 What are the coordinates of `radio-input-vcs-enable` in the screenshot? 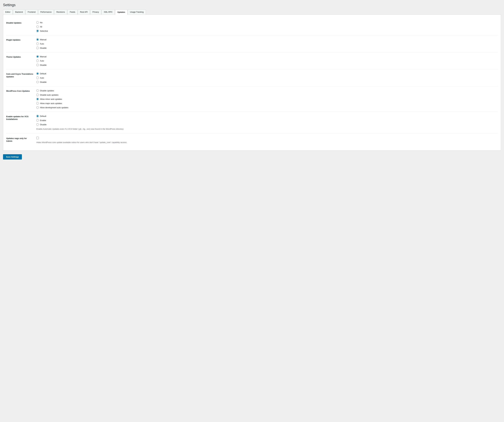 It's located at (37, 120).